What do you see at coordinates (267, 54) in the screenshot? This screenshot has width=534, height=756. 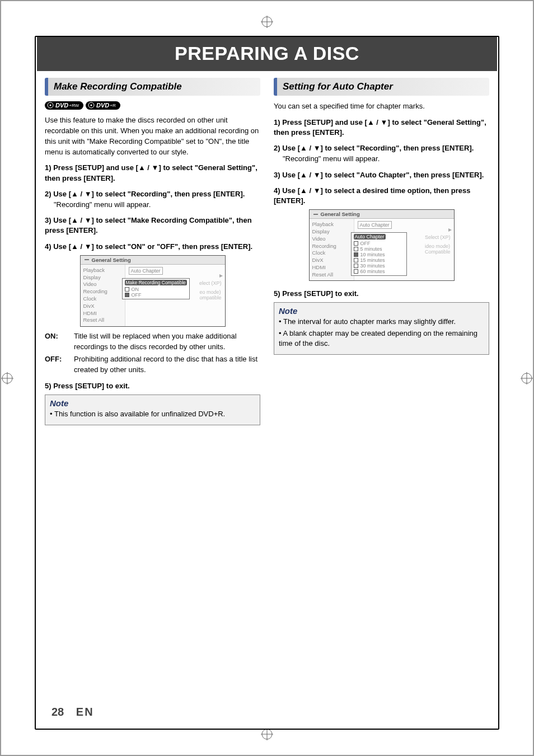 I see `page-title: PREPARING A DISC` at bounding box center [267, 54].